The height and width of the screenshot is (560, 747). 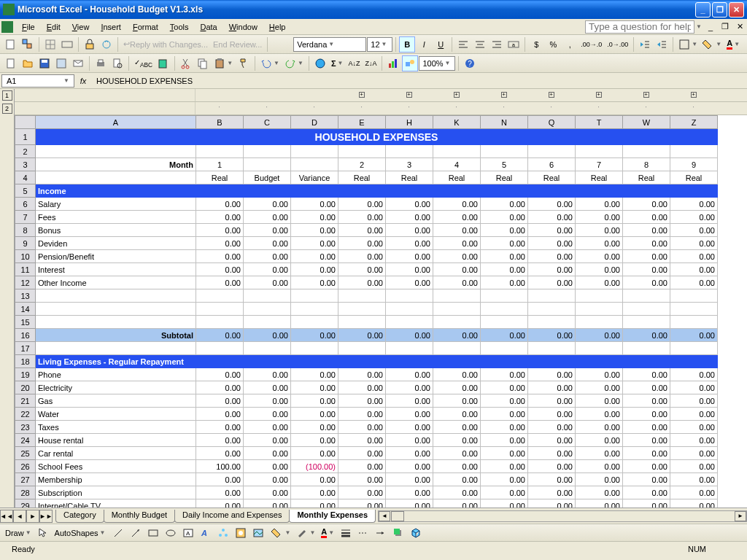 What do you see at coordinates (26, 401) in the screenshot?
I see `row-header-21: 21` at bounding box center [26, 401].